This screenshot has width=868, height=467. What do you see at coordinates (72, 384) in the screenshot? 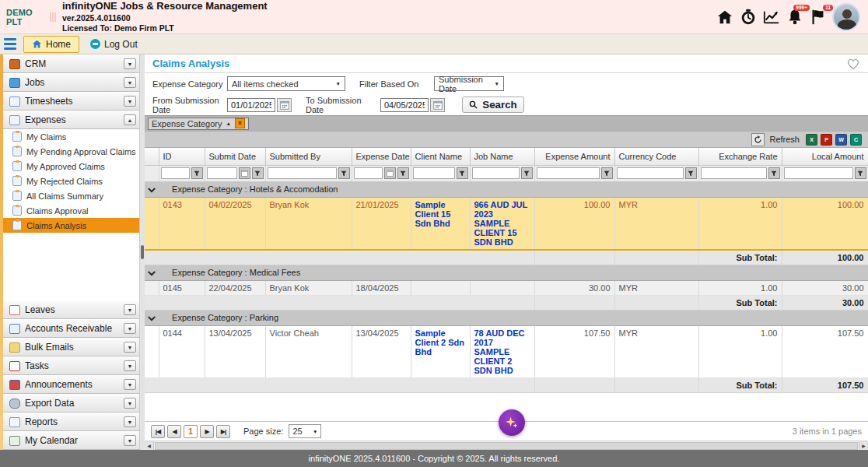
I see `sidebar-section-announcements: Announcements ▼` at bounding box center [72, 384].